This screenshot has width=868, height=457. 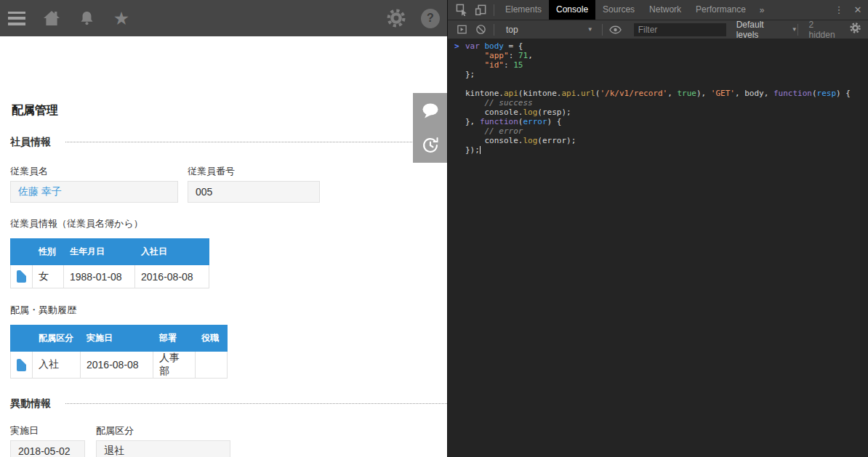 I want to click on tab-performance: Performance, so click(x=721, y=10).